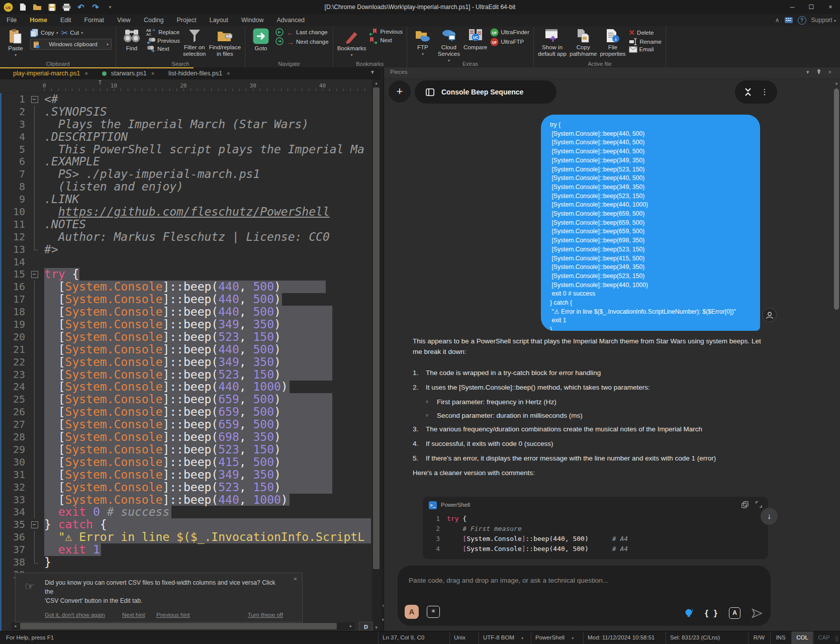 The width and height of the screenshot is (840, 644). Describe the element at coordinates (186, 525) in the screenshot. I see `code-line: 35} catch {` at that location.